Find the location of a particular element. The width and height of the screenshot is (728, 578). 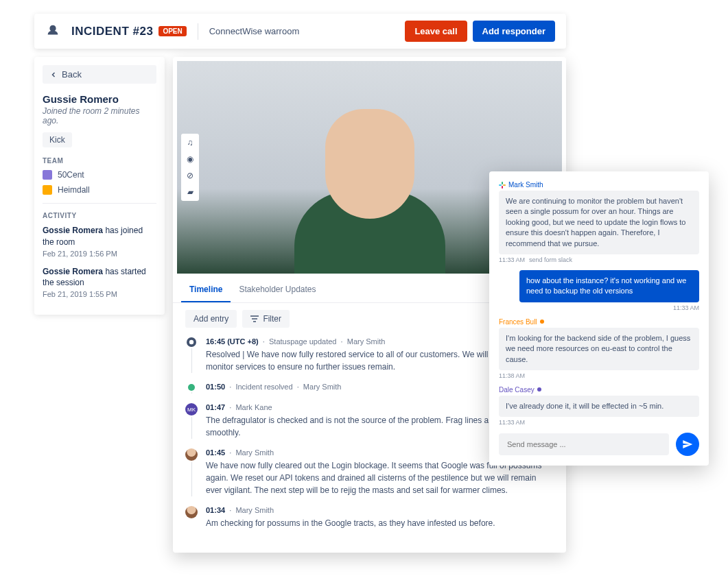

video-controls: ♫ ◉ ⊘ ▰ is located at coordinates (190, 167).